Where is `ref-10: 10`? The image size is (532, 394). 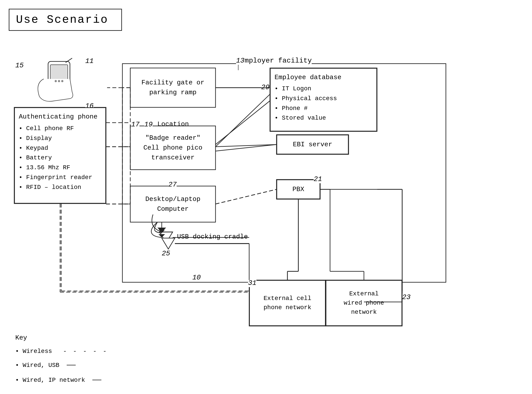
ref-10: 10 is located at coordinates (196, 278).